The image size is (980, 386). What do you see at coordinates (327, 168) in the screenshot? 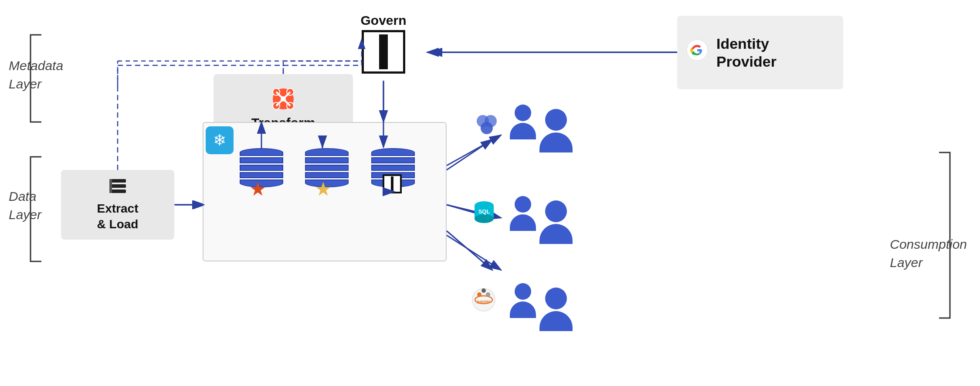
I see `db-stack-2: ★` at bounding box center [327, 168].